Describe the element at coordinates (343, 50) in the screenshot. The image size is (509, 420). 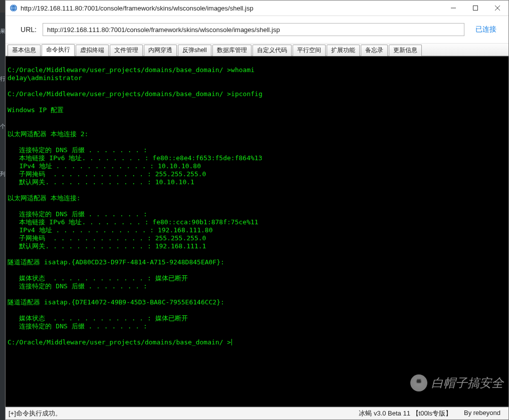
I see `tab-9: 扩展功能` at that location.